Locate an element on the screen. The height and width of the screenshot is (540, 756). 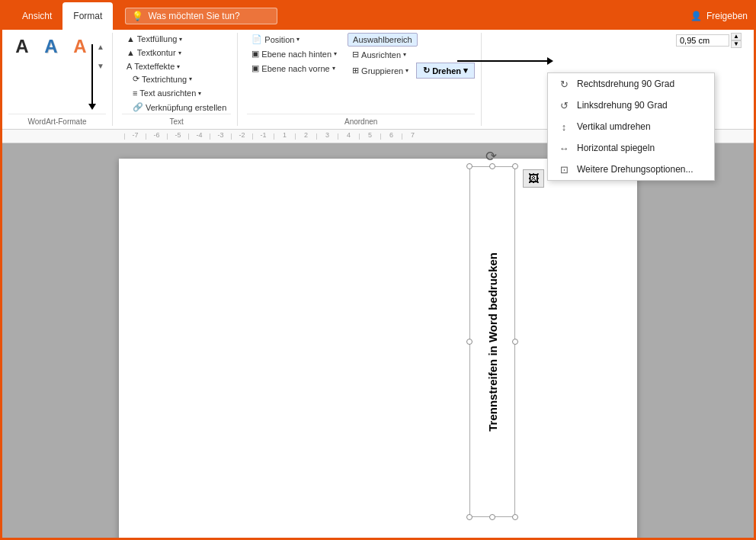
search-placeholder: Was möchten Sie tun? is located at coordinates (194, 16).